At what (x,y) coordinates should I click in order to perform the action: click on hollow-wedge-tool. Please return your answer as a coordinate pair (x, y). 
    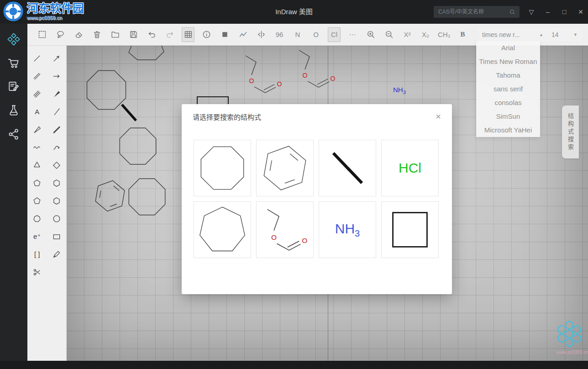
    Looking at the image, I should click on (37, 130).